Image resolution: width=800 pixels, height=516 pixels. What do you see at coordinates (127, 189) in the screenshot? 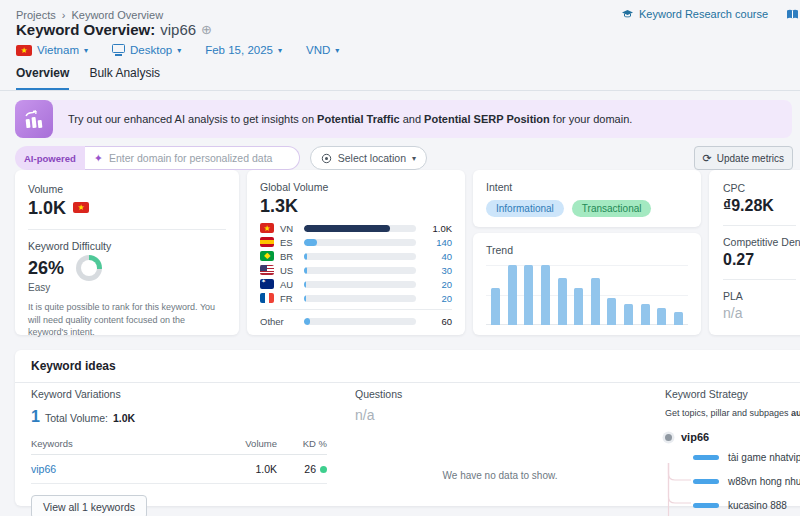
I see `volume-label: Volume` at bounding box center [127, 189].